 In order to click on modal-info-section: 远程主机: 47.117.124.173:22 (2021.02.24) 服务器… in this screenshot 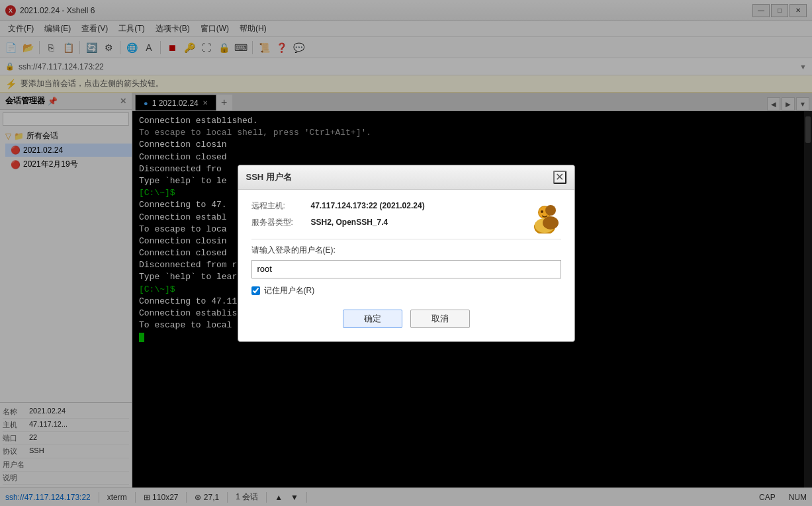, I will do `click(406, 217)`.